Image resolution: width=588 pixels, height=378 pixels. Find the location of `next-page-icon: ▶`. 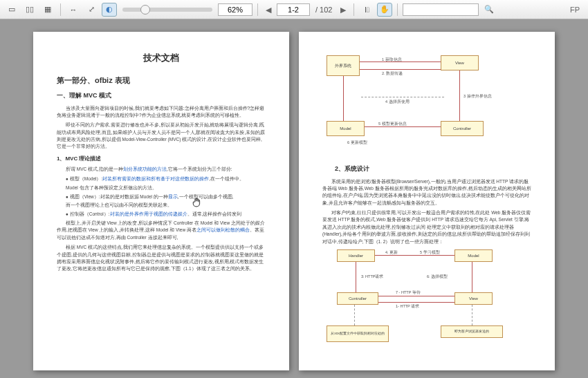

next-page-icon: ▶ is located at coordinates (343, 10).